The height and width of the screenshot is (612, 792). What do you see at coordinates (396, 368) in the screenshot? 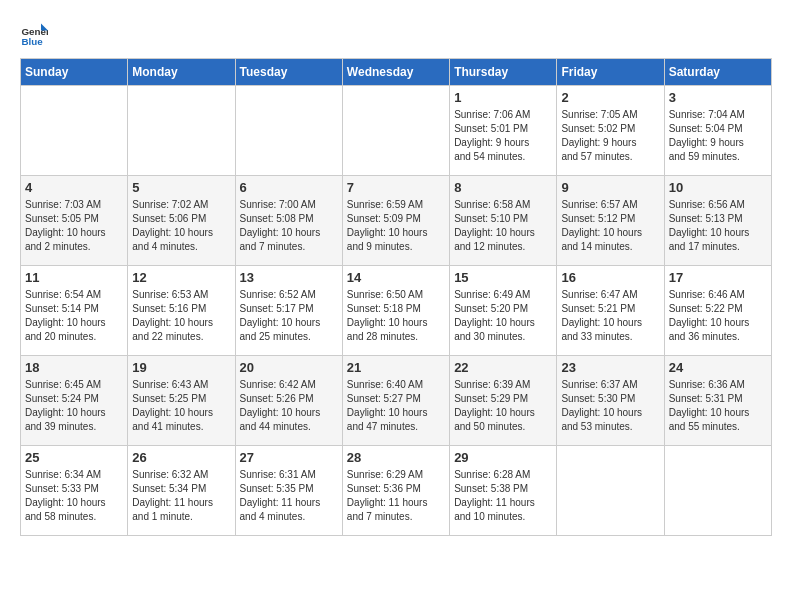
I see `day-number: 21` at bounding box center [396, 368].